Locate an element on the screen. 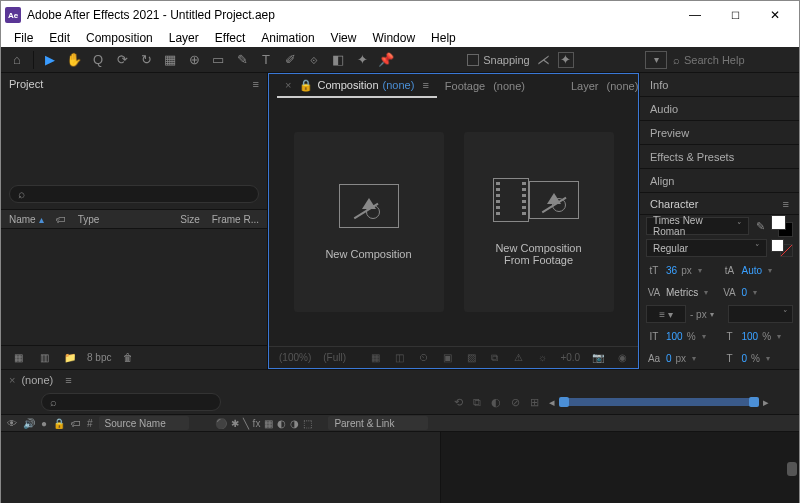 The width and height of the screenshot is (800, 503). panel-info: Info is located at coordinates (720, 85).